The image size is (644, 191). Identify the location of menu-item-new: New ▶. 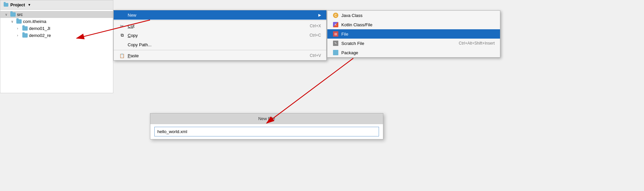
(220, 15).